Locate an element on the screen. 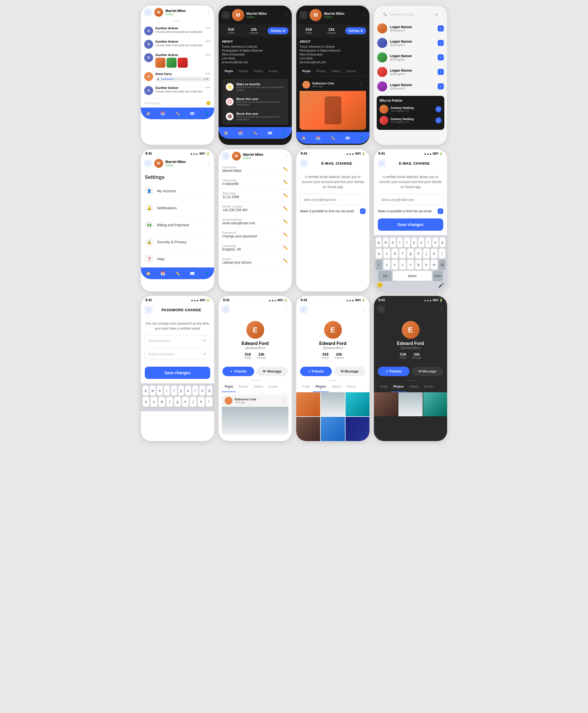  show-password-icon: 👁 is located at coordinates (205, 341).